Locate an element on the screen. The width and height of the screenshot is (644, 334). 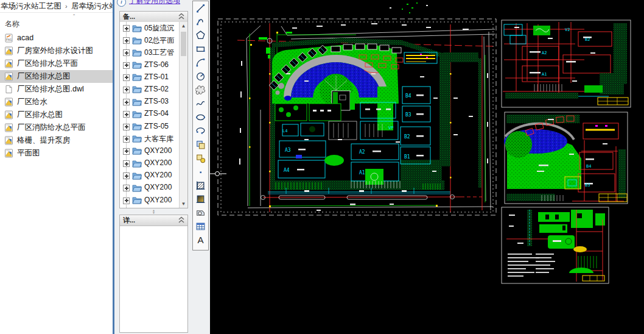
breadcrumb: 幸场污水站工艺图›居幸场污水站 is located at coordinates (56, 6).